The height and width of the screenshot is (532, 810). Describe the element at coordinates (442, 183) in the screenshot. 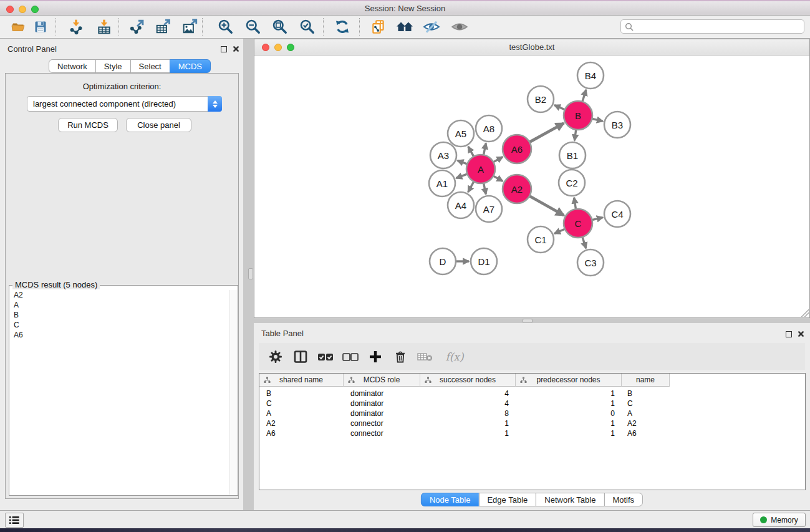

I see `graph-node-A1: A1` at that location.